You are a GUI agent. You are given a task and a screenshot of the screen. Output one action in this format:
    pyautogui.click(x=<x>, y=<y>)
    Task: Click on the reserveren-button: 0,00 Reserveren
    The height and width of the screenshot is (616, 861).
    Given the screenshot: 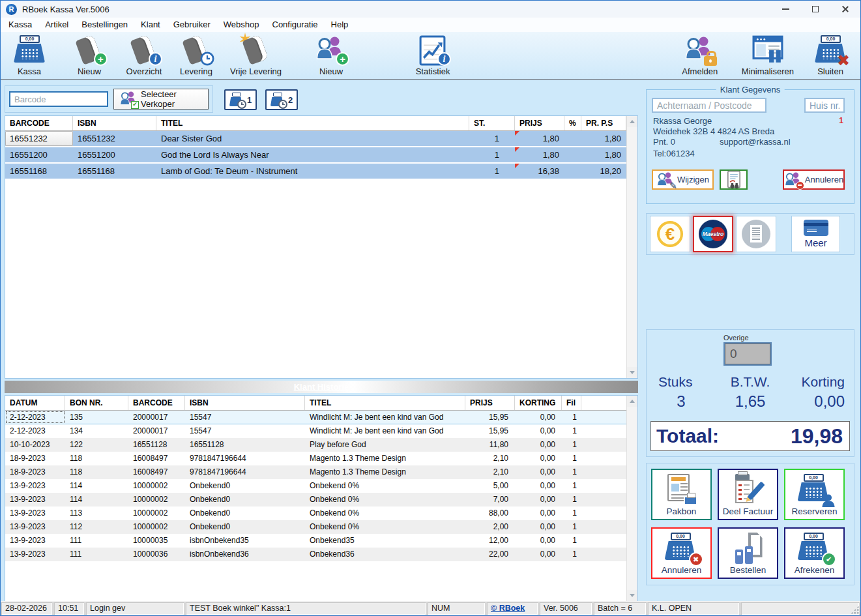 What is the action you would take?
    pyautogui.click(x=815, y=494)
    